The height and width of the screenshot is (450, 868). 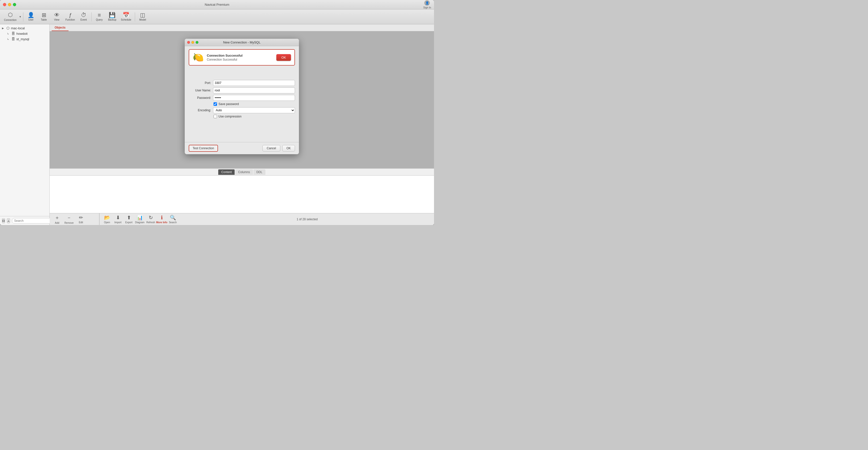 What do you see at coordinates (99, 17) in the screenshot?
I see `toolbar-query: ≡ Query` at bounding box center [99, 17].